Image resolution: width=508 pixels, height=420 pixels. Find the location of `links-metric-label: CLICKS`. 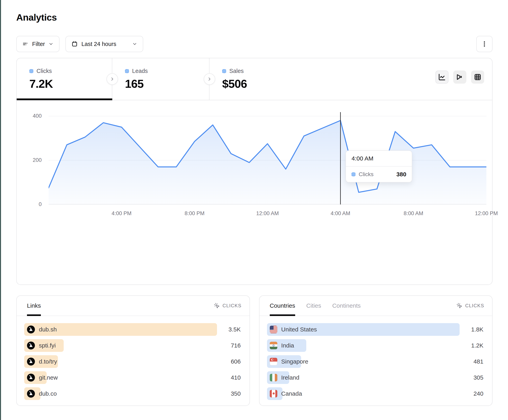

links-metric-label: CLICKS is located at coordinates (232, 305).